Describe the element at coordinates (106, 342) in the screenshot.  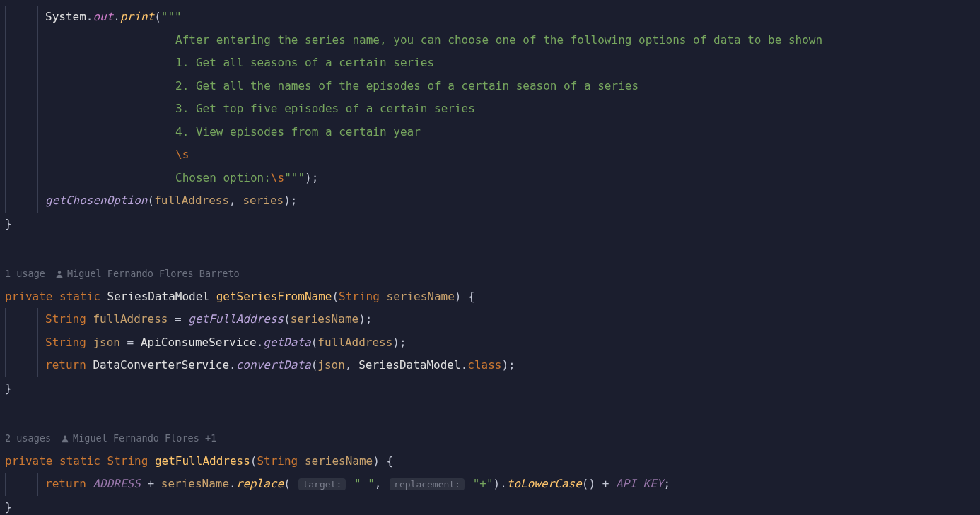
I see `variable: json` at that location.